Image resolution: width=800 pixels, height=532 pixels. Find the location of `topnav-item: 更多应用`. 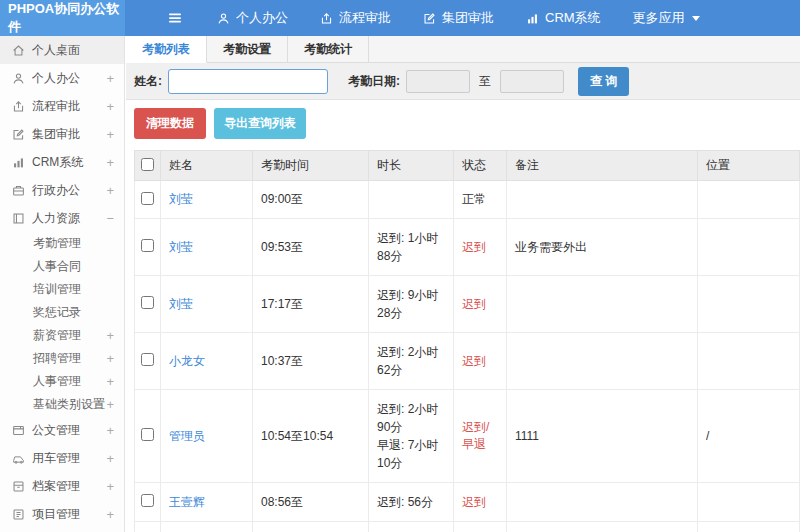

topnav-item: 更多应用 is located at coordinates (667, 18).